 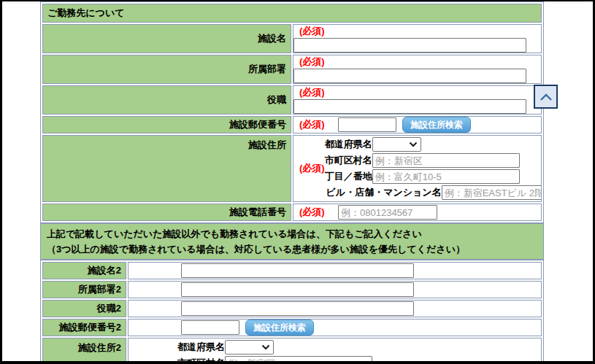 What do you see at coordinates (201, 360) in the screenshot?
I see `city-2-label: 市町区村名` at bounding box center [201, 360].